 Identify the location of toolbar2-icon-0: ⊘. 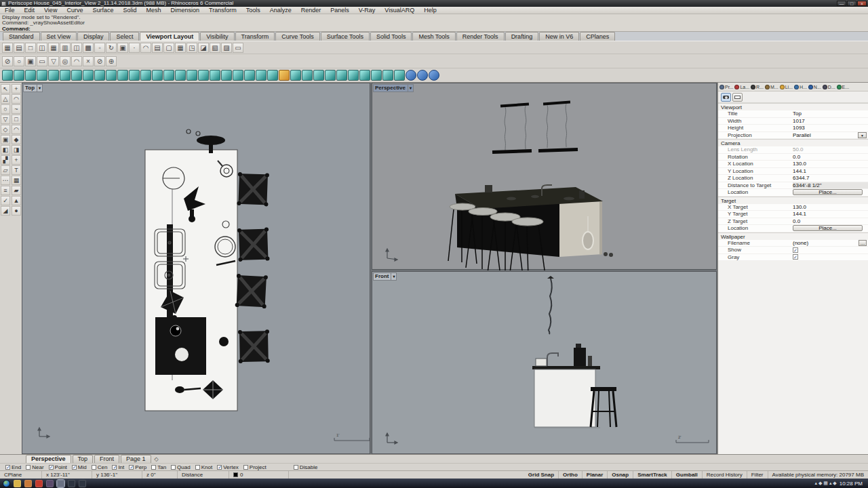
(7, 61).